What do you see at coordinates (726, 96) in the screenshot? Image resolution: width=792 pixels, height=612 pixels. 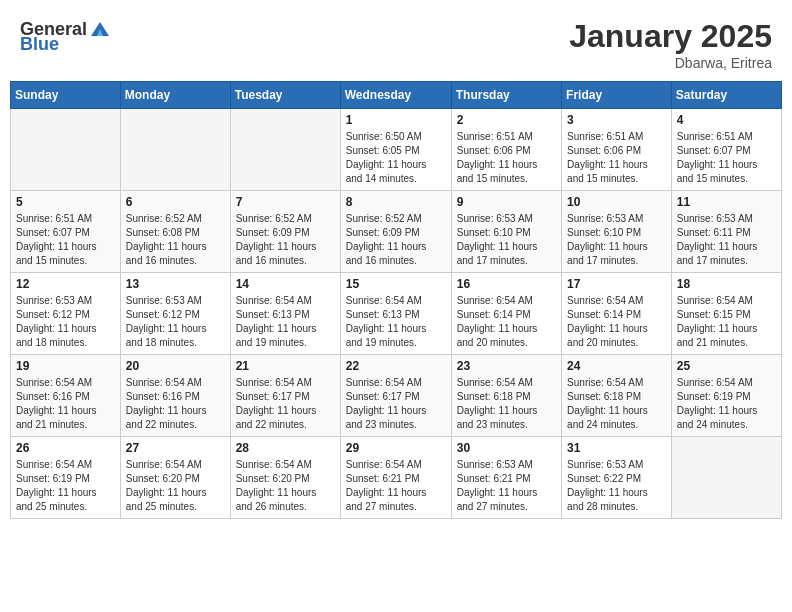 I see `weekday-header-saturday: Saturday` at bounding box center [726, 96].